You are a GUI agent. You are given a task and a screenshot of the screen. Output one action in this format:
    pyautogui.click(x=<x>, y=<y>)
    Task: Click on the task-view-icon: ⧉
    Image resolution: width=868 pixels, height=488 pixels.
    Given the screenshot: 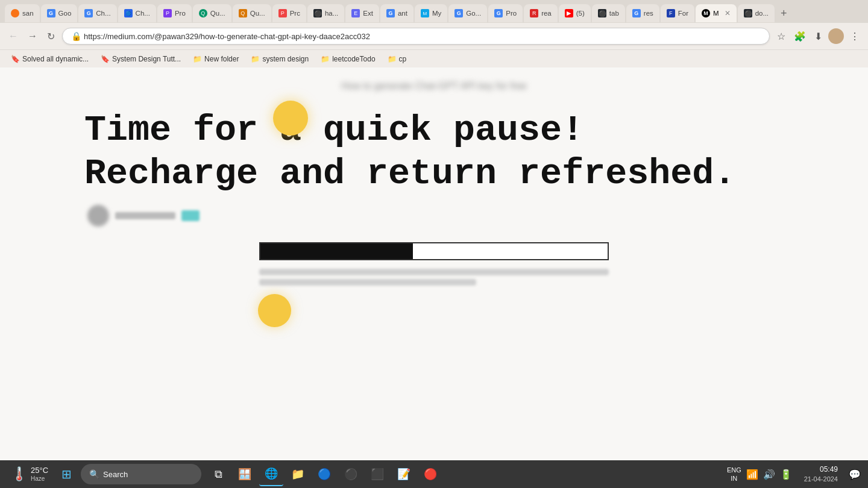 What is the action you would take?
    pyautogui.click(x=218, y=475)
    